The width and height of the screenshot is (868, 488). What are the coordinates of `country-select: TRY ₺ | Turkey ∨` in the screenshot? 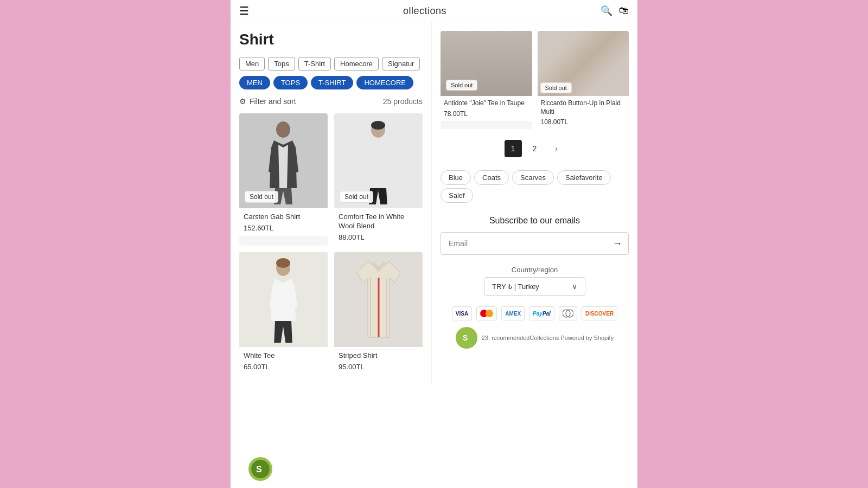 It's located at (535, 286).